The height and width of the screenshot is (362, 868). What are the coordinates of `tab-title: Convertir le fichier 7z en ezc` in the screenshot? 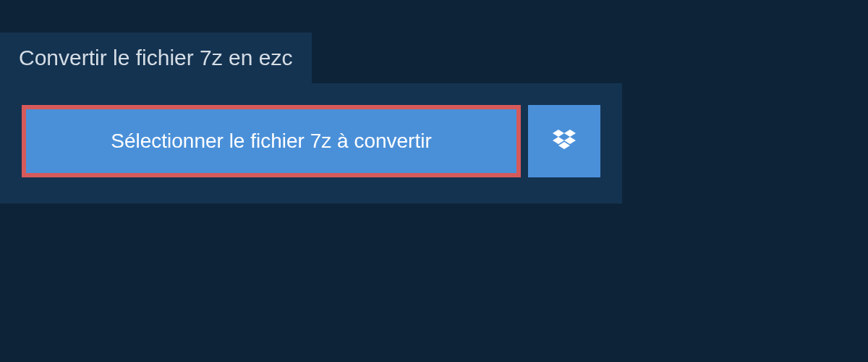 It's located at (156, 58).